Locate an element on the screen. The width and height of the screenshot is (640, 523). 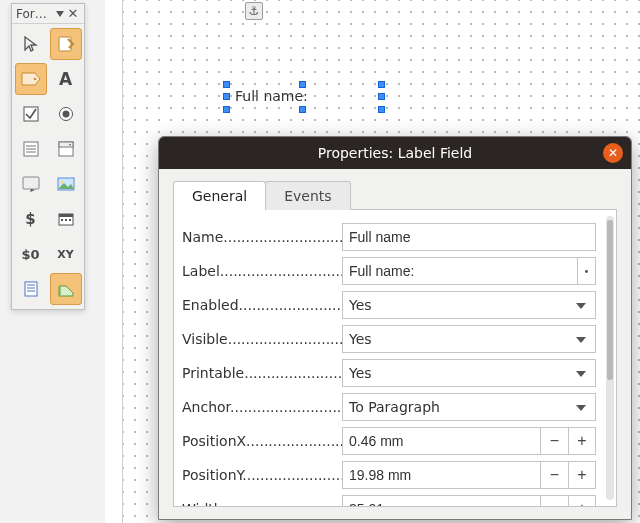
width-increment: + is located at coordinates (582, 501).